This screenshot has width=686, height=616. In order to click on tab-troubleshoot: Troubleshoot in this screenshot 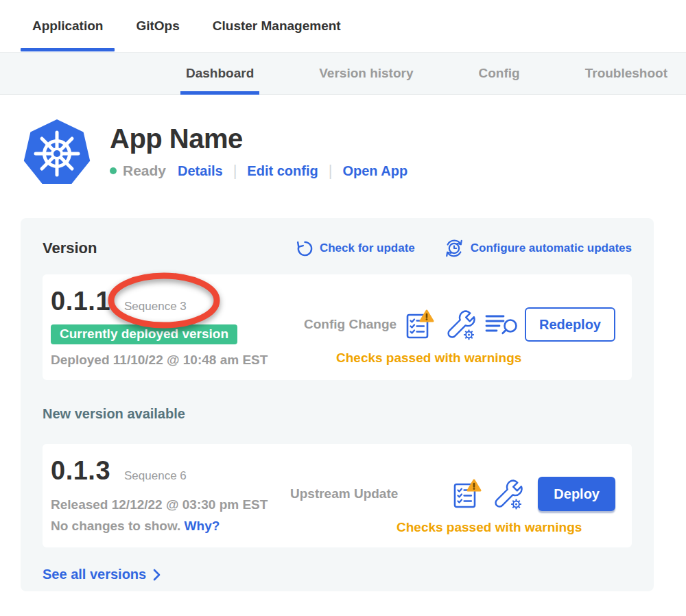, I will do `click(626, 73)`.